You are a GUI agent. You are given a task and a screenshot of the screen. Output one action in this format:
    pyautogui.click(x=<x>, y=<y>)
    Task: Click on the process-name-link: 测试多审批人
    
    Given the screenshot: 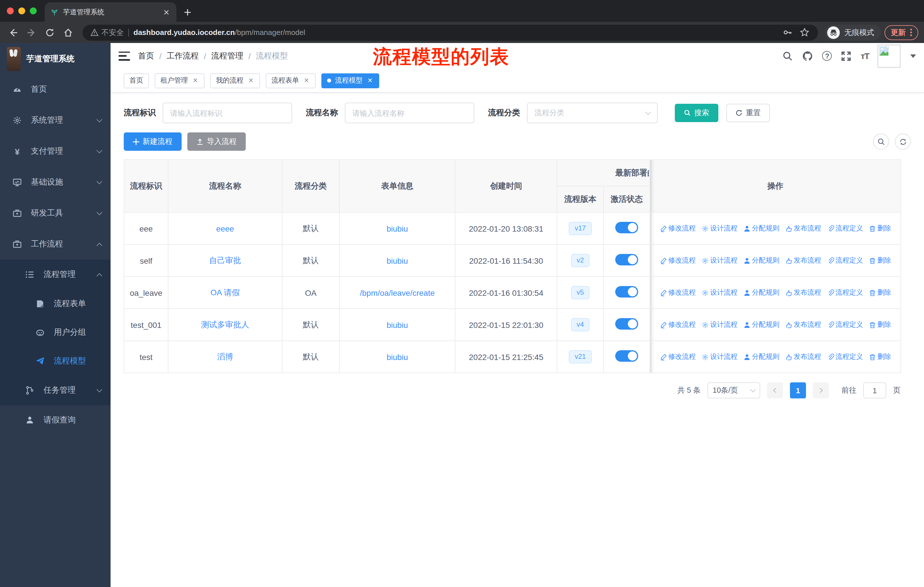 What is the action you would take?
    pyautogui.click(x=225, y=324)
    